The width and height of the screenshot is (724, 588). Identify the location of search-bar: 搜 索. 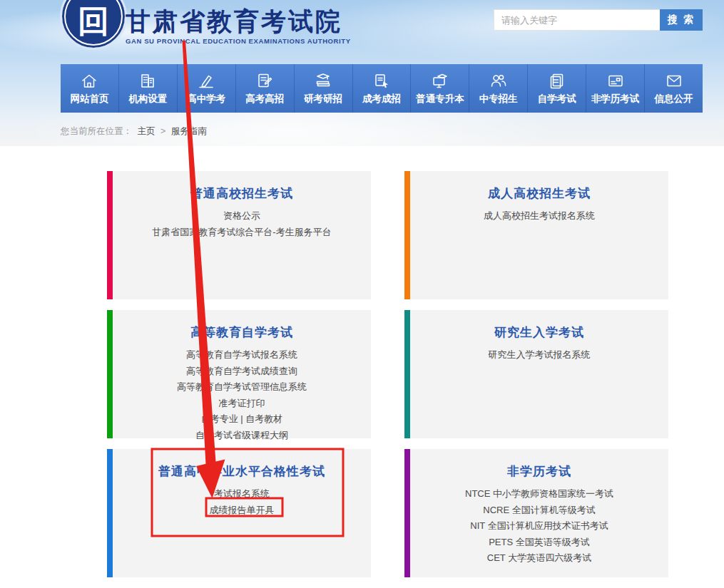
(598, 20).